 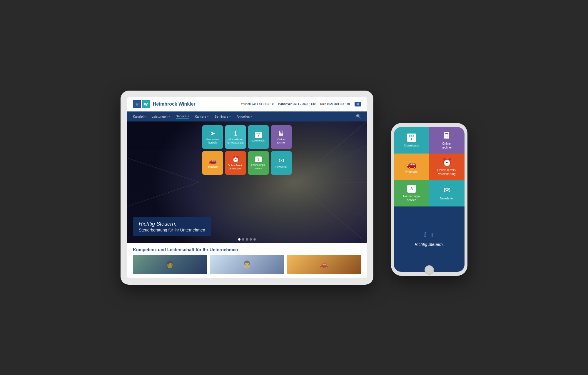 What do you see at coordinates (358, 104) in the screenshot?
I see `email-icon: ✉` at bounding box center [358, 104].